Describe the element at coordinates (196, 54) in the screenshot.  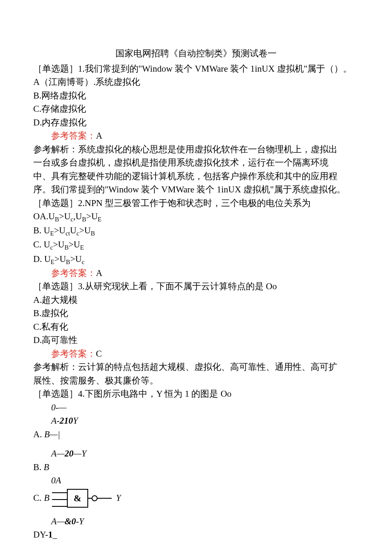
I see `page-title: 国家电网招聘《自动控制类》预测试卷一` at that location.